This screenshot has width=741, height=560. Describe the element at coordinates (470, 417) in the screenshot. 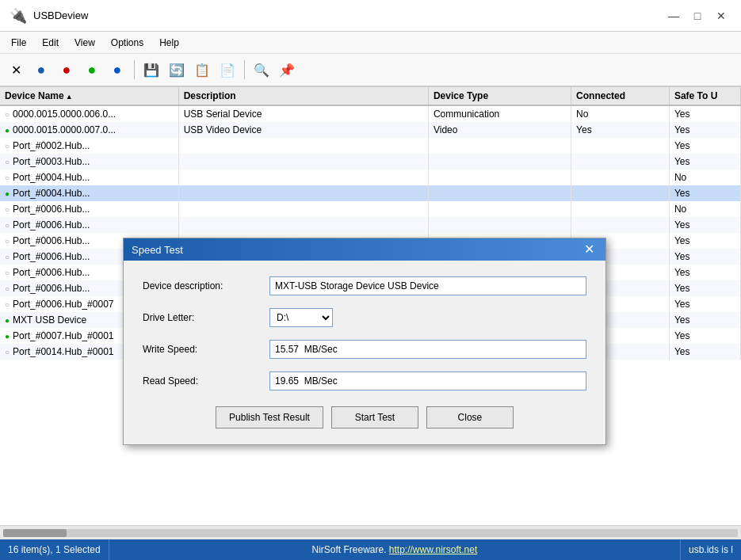

I see `close-button: Close` at that location.